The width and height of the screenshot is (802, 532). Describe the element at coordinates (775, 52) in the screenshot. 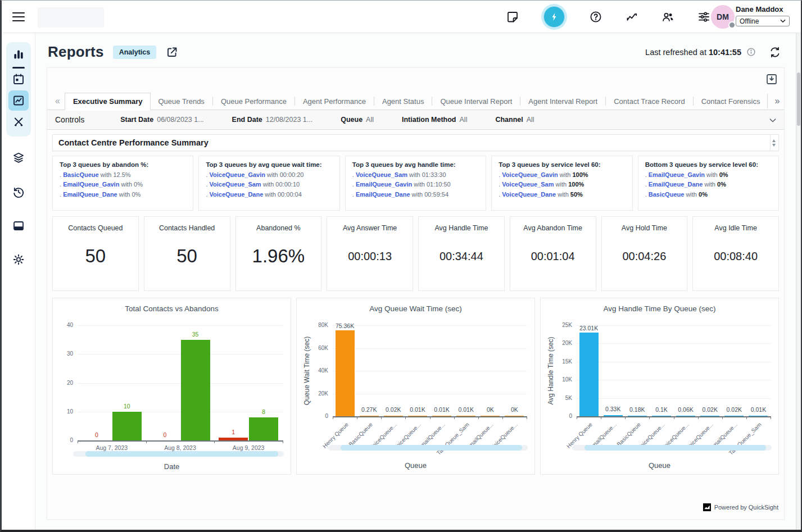

I see `refresh-icon` at that location.